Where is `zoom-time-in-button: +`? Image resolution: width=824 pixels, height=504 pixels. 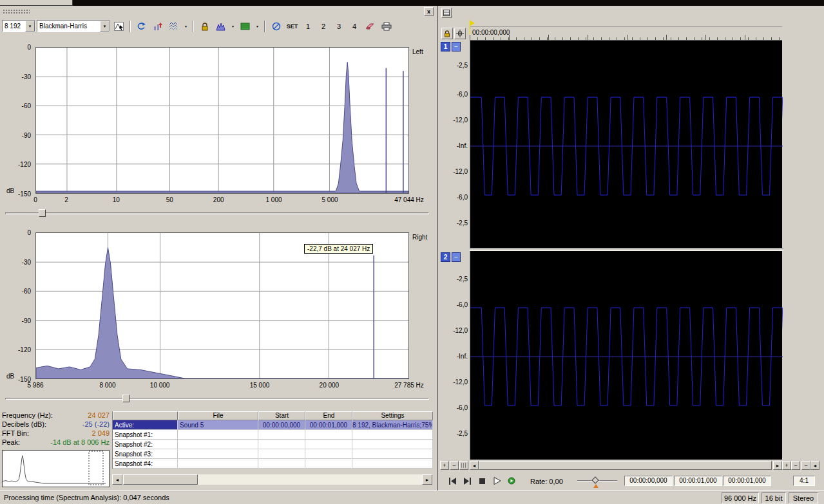 zoom-time-in-button: + is located at coordinates (445, 465).